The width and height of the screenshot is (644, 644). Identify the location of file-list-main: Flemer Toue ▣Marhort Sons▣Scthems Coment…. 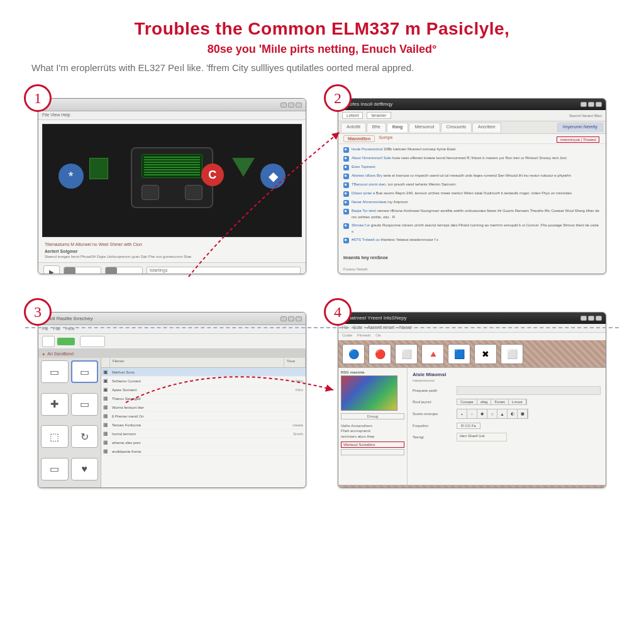
(204, 423).